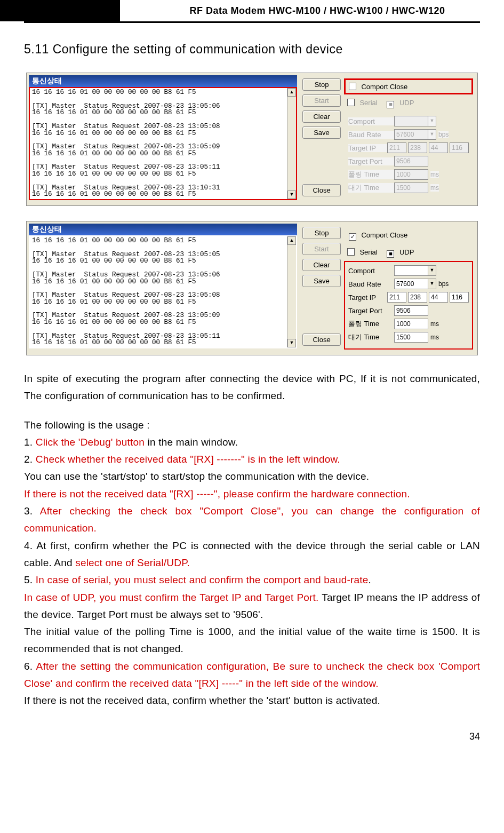  What do you see at coordinates (252, 12) in the screenshot?
I see `page-header: RF Data Modem HWC-M100 / HWC-W100 / HWC-…` at bounding box center [252, 12].